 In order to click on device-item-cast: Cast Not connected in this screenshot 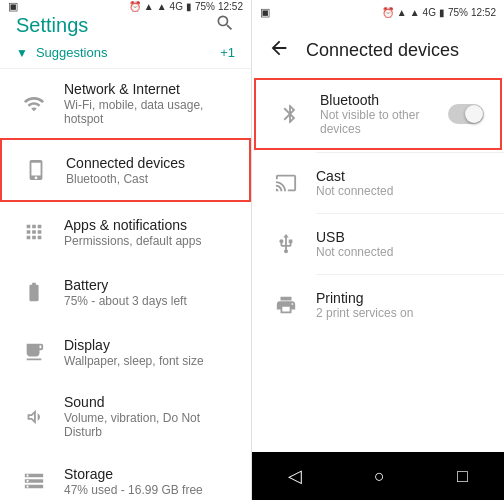, I will do `click(378, 183)`.